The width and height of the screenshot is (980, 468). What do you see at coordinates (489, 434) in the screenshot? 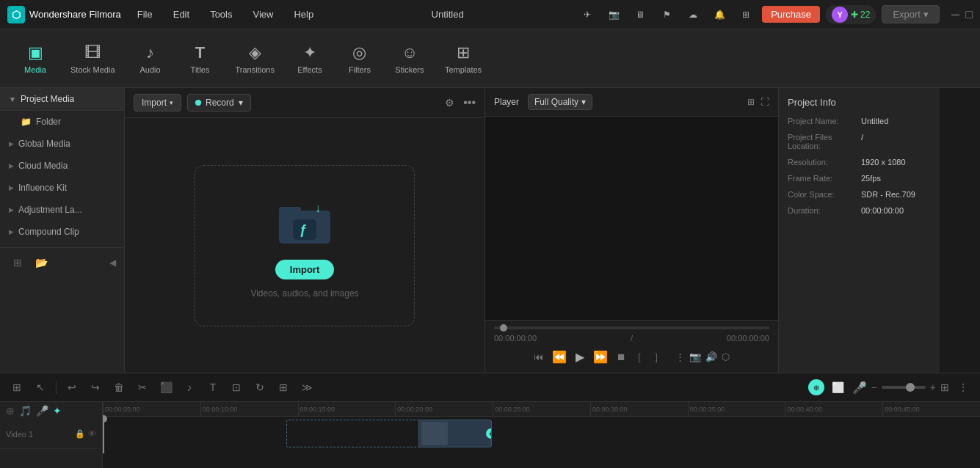
I see `clip-extend-button: +` at bounding box center [489, 434].